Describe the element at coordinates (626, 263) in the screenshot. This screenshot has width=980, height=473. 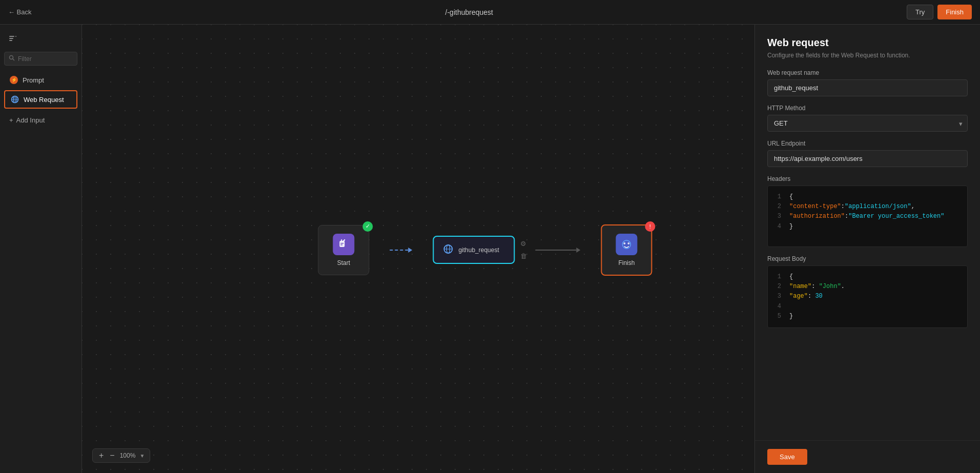
I see `finish-node-label: Finish` at that location.